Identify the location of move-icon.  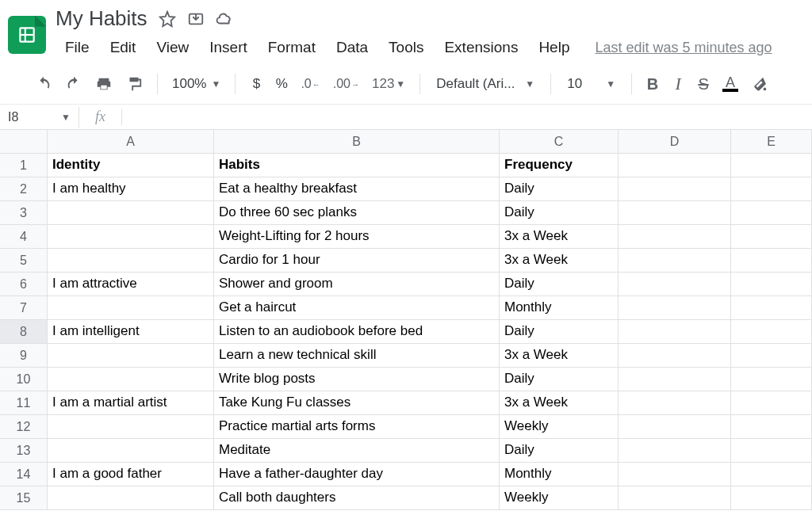
(196, 19).